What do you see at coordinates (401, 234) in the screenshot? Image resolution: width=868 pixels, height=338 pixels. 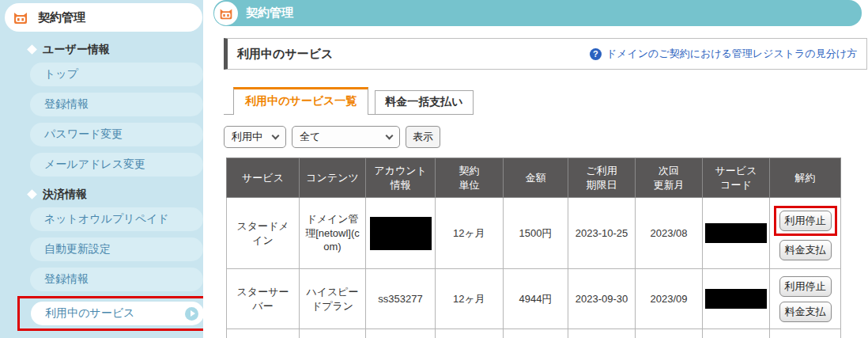 I see `redacted-account-box` at bounding box center [401, 234].